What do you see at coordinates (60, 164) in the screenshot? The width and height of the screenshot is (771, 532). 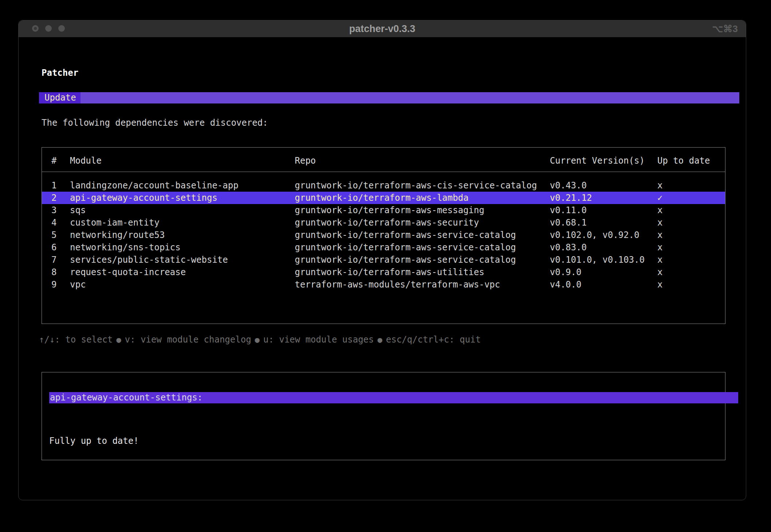 I see `col-num: #` at bounding box center [60, 164].